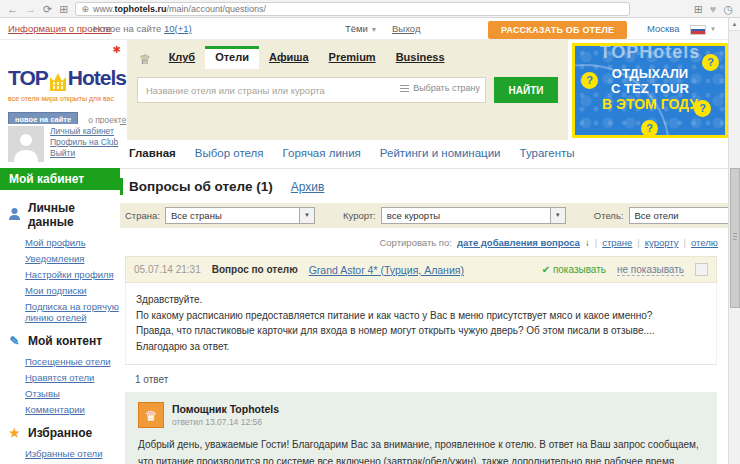  I want to click on page-title: Вопросы об отеле (1), so click(201, 186).